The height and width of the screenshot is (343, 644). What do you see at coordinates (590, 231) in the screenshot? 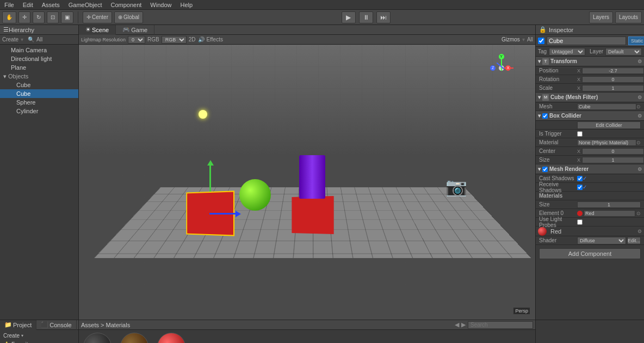
I see `material-row-header: Red ⚙` at bounding box center [590, 231].